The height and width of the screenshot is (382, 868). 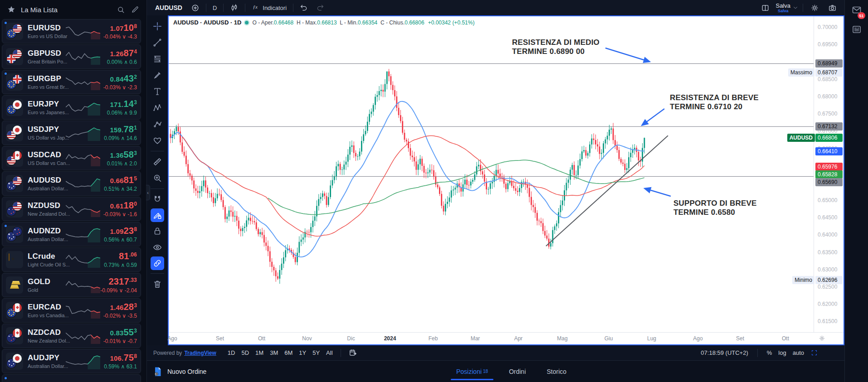 What do you see at coordinates (814, 8) in the screenshot?
I see `gear-icon` at bounding box center [814, 8].